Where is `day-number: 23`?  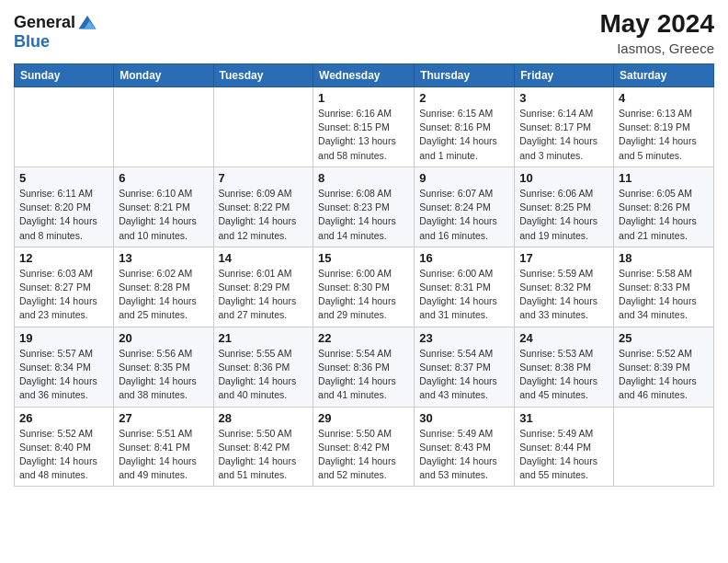 day-number: 23 is located at coordinates (464, 339).